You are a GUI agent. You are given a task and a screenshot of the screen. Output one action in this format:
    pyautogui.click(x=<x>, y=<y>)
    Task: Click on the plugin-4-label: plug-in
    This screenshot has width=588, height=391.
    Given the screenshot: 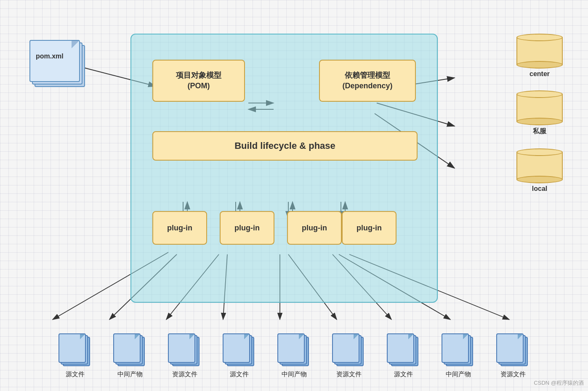 What is the action you would take?
    pyautogui.click(x=369, y=228)
    